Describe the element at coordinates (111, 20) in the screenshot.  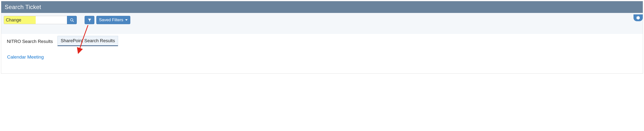
I see `saved-filters-label: Saved Filters` at that location.